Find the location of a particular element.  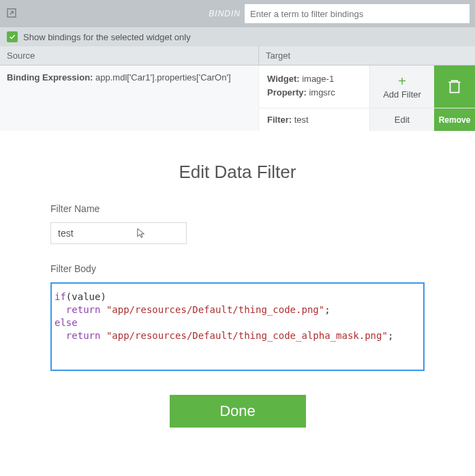

modal-title: Edit Data Filter is located at coordinates (237, 172).